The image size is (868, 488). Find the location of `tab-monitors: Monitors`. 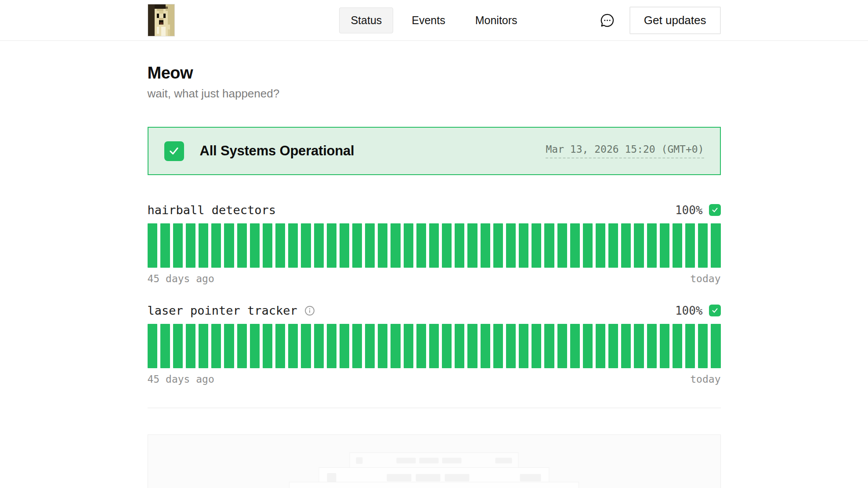

tab-monitors: Monitors is located at coordinates (496, 20).